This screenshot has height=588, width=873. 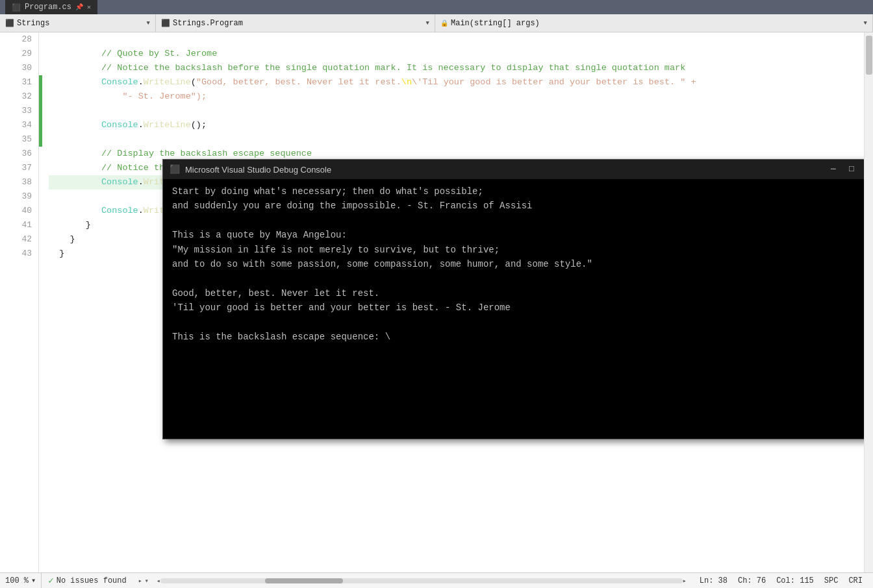 I want to click on line-num-43: 43, so click(x=19, y=254).